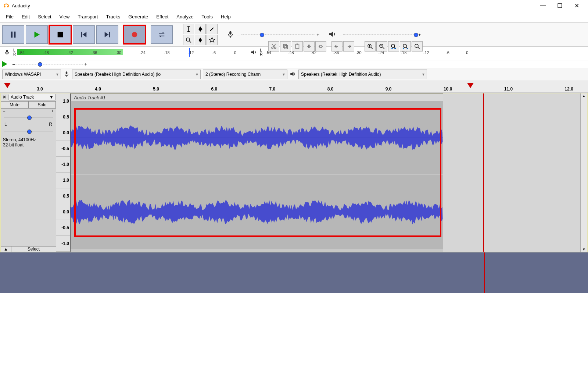 This screenshot has width=588, height=383. What do you see at coordinates (162, 17) in the screenshot?
I see `menu-effect: Effect` at bounding box center [162, 17].